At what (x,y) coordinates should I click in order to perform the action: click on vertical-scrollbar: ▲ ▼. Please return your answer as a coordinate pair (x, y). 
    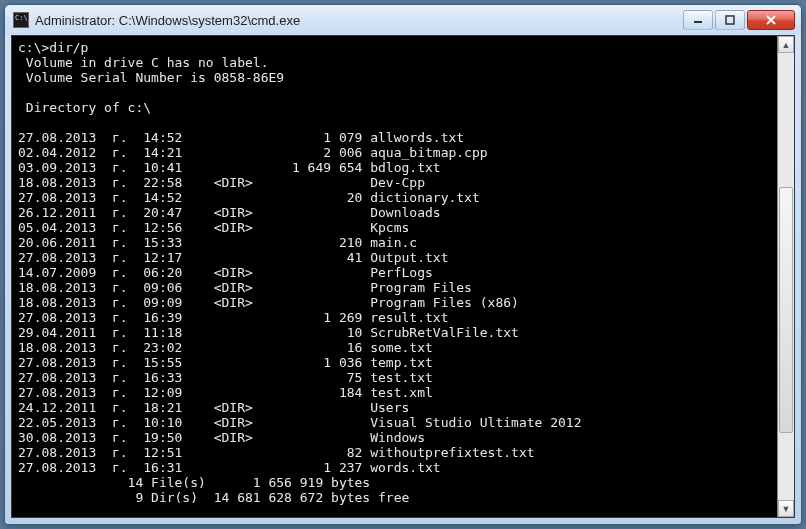
    Looking at the image, I should click on (786, 276).